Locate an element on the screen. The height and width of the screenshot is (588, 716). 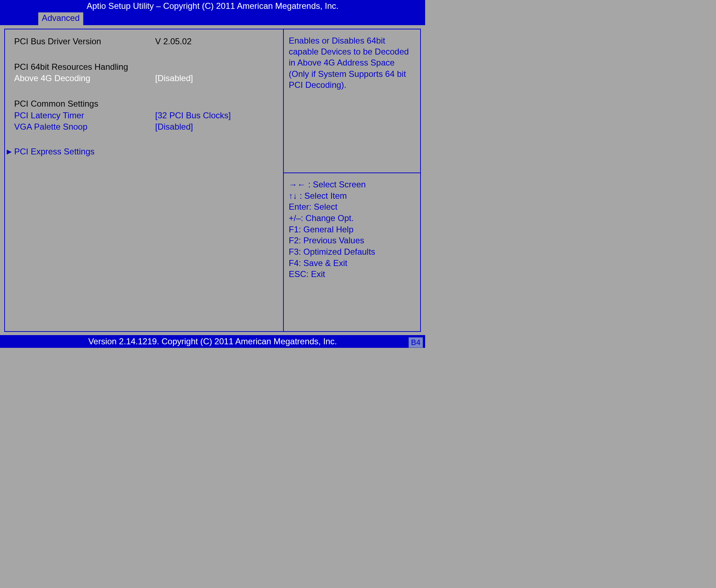
pci-express-settings-submenu: ▶ PCI Express Settings is located at coordinates (144, 152).